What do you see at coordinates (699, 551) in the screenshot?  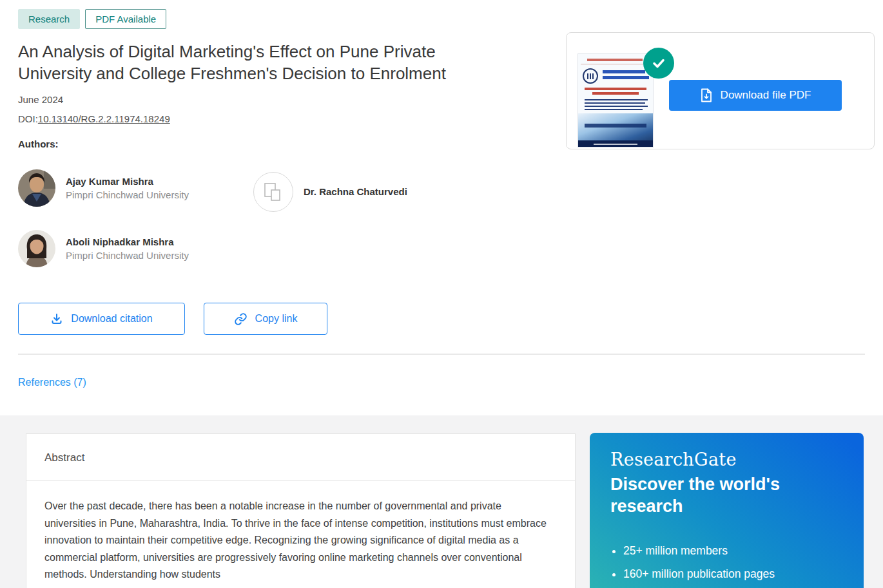 I see `promo-bullet-members: 25+ million members` at bounding box center [699, 551].